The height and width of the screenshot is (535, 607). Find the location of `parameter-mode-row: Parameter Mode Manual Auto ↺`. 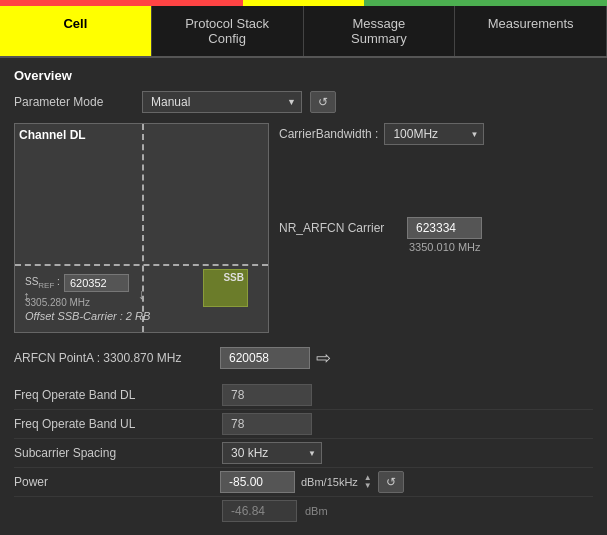

parameter-mode-row: Parameter Mode Manual Auto ↺ is located at coordinates (304, 102).